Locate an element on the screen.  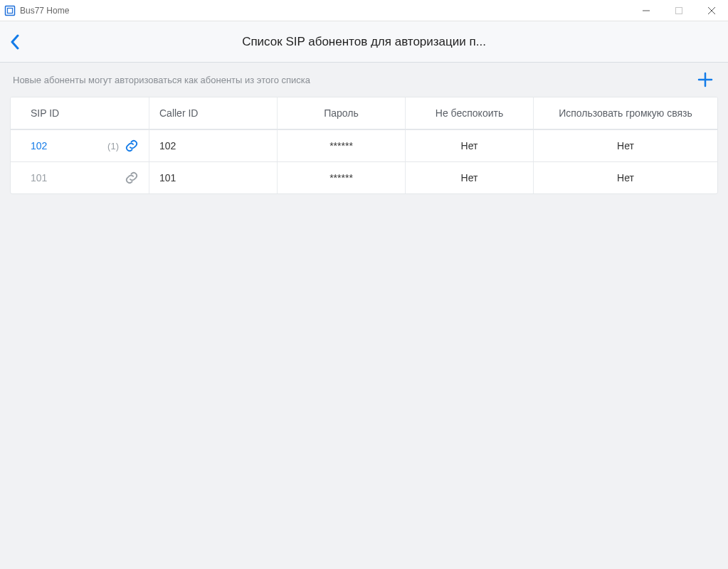
table-header-row: SIP ID Caller ID Пароль Не беспокоить Ис… is located at coordinates (364, 114).